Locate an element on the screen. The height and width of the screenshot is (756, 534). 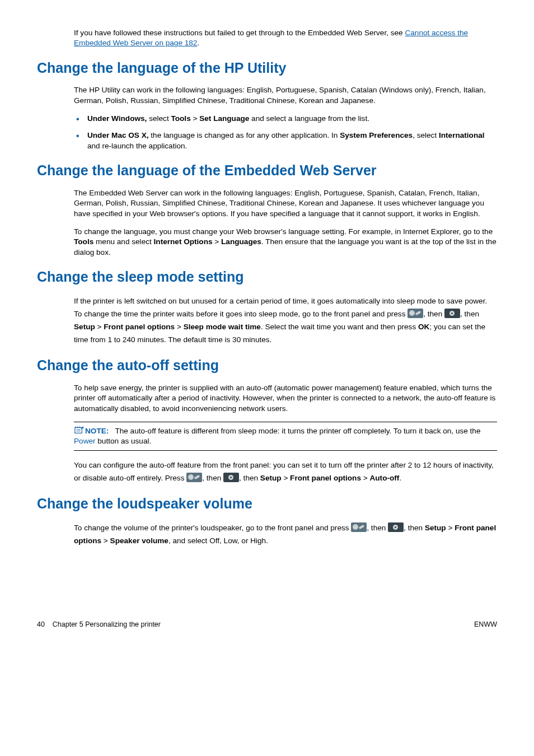
paragraph: The Embedded Web Server can work in the … is located at coordinates (285, 204).